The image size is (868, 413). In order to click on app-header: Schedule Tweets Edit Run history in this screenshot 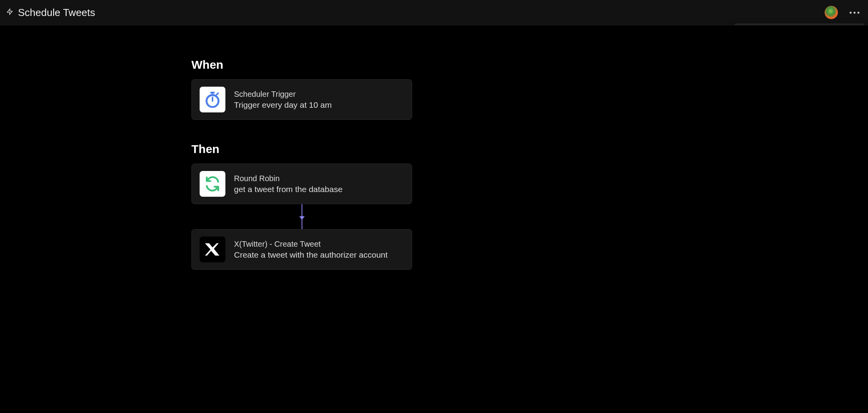, I will do `click(434, 12)`.